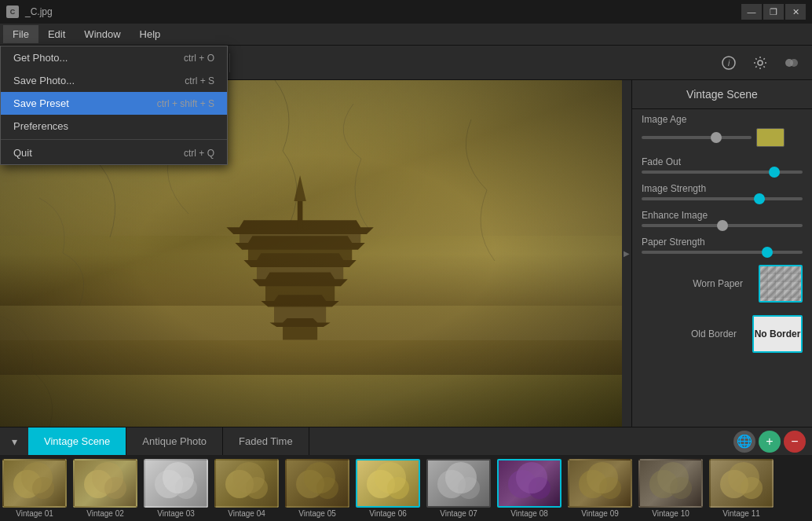 This screenshot has height=521, width=812. I want to click on preset-tabs: Vintage Scene Antique Photo Faded Time, so click(378, 442).